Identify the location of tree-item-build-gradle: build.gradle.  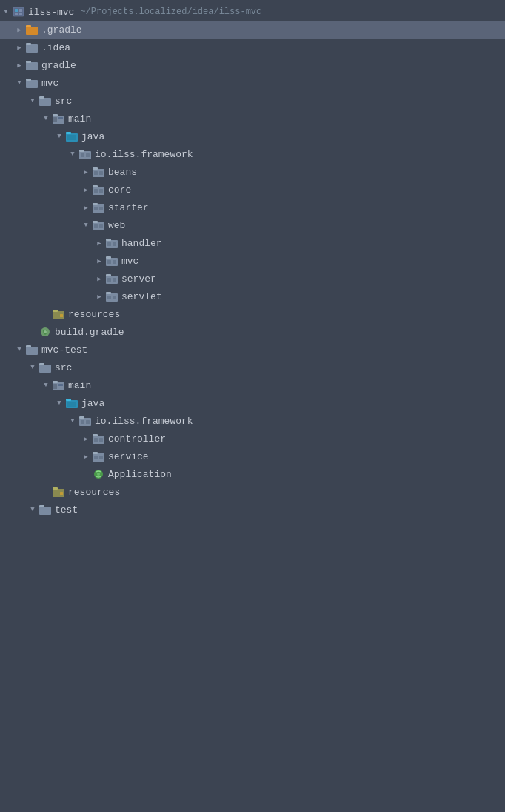
(252, 332).